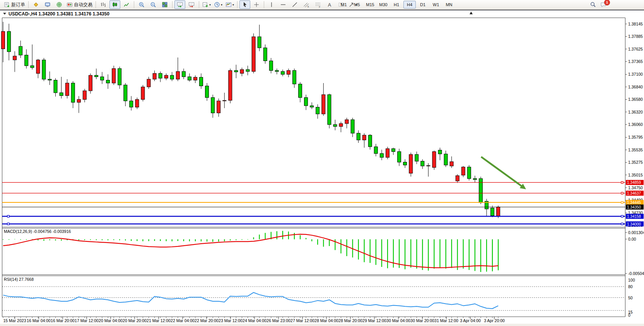 Image resolution: width=644 pixels, height=326 pixels. Describe the element at coordinates (36, 5) in the screenshot. I see `profile-button-icon` at that location.